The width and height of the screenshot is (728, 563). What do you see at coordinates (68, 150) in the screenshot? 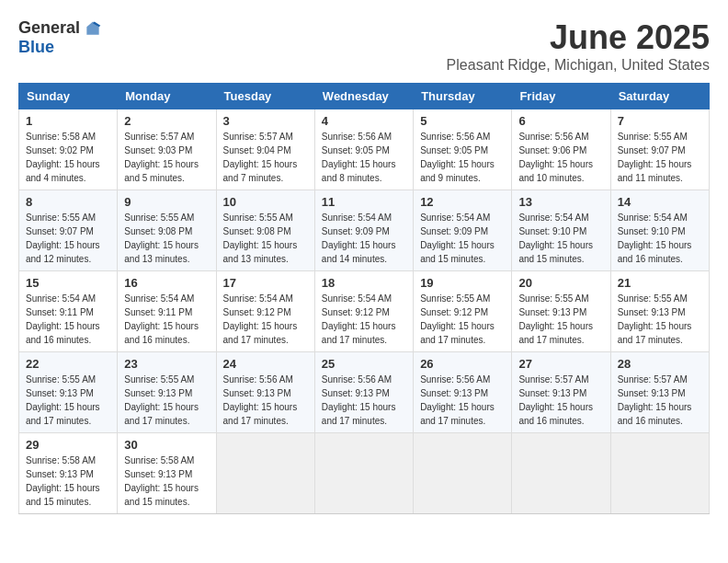
I see `calendar-cell: 1Sunrise: 5:58 AMSunset: 9:02 PMDaylight…` at bounding box center [68, 150].